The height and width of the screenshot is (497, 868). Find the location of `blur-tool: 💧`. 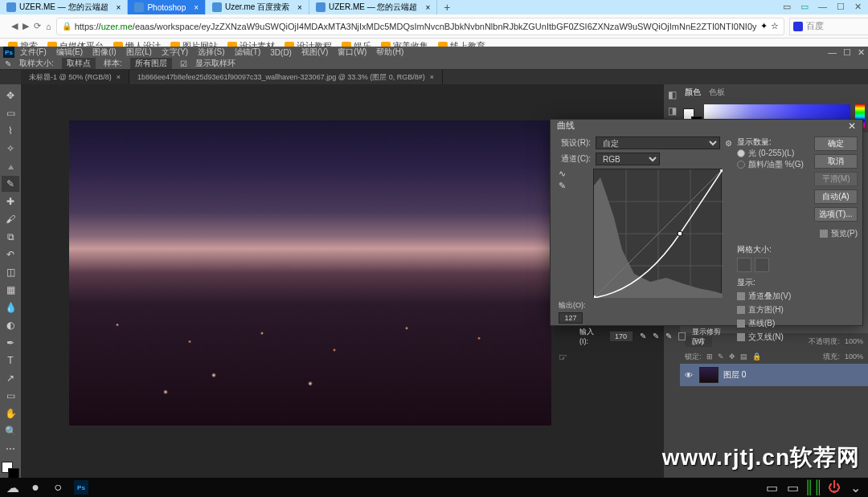

blur-tool: 💧 is located at coordinates (10, 308).